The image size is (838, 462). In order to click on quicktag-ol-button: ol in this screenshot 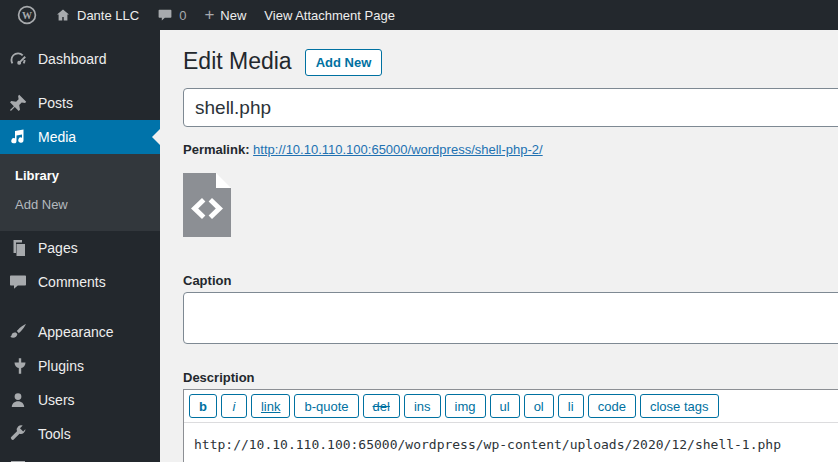, I will do `click(539, 406)`.